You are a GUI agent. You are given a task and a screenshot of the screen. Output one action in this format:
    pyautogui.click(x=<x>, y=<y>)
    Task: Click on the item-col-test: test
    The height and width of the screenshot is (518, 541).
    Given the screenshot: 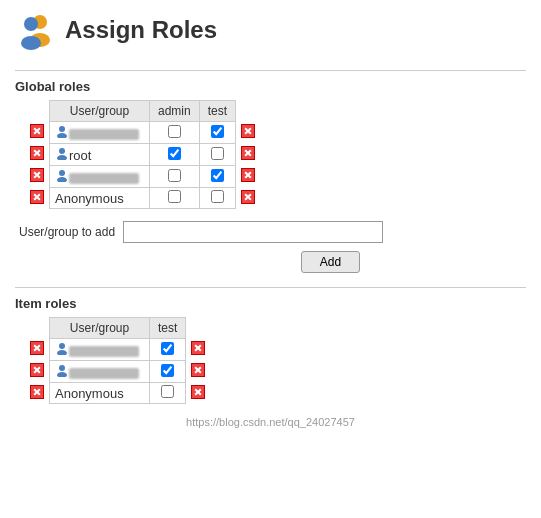 What is the action you would take?
    pyautogui.click(x=168, y=328)
    